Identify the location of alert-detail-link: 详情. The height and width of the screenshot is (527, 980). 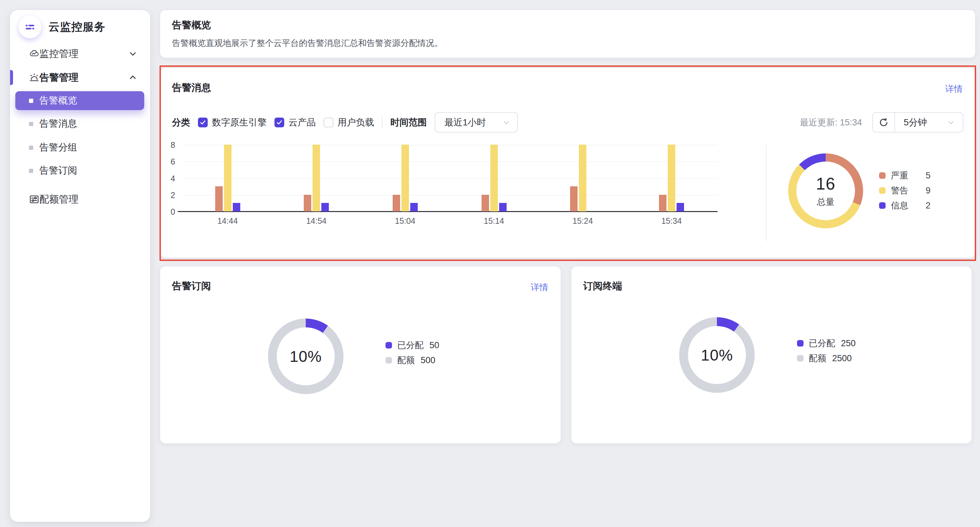
(954, 89).